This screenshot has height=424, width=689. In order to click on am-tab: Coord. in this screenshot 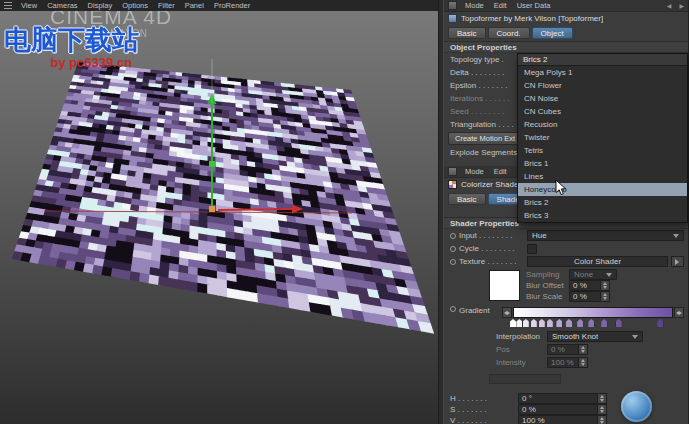, I will do `click(509, 33)`.